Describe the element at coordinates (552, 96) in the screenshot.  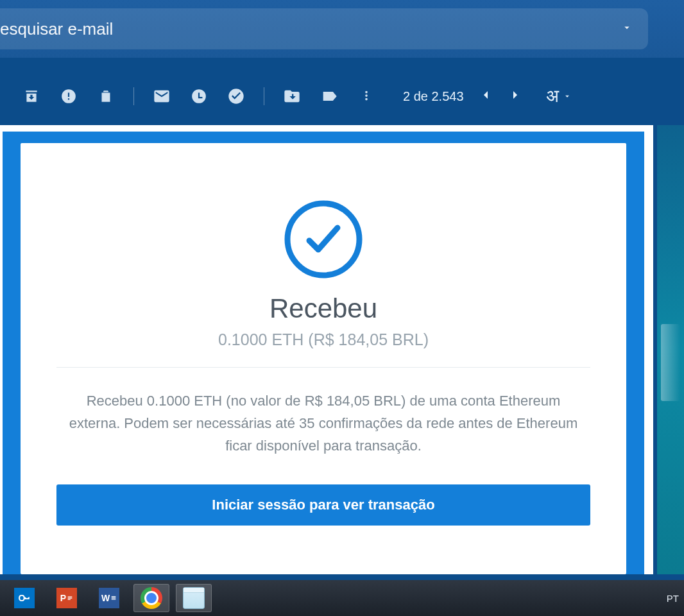
I see `input-tools-glyph: अ` at that location.